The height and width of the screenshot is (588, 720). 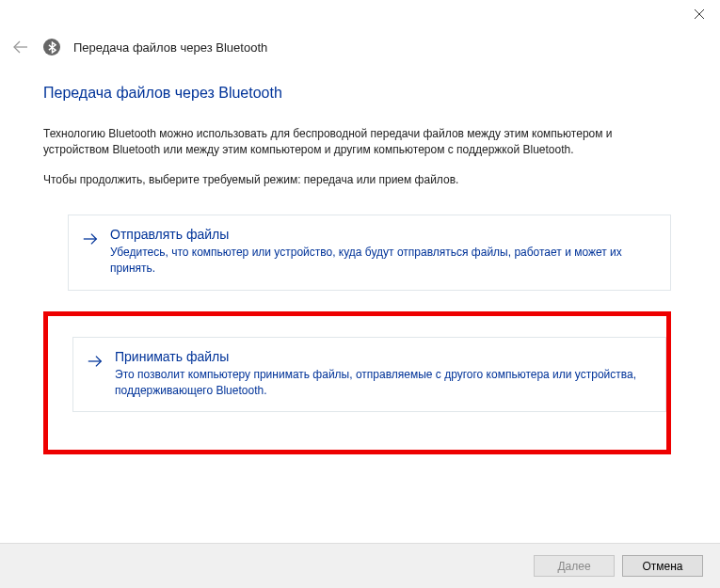 What do you see at coordinates (574, 566) in the screenshot?
I see `next-button: Далее` at bounding box center [574, 566].